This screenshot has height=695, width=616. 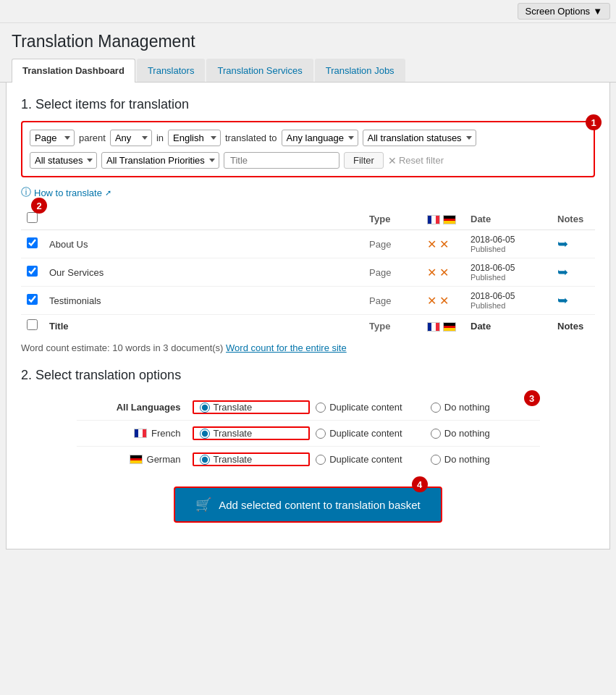 What do you see at coordinates (573, 301) in the screenshot?
I see `row-3-notes: ➥` at bounding box center [573, 301].